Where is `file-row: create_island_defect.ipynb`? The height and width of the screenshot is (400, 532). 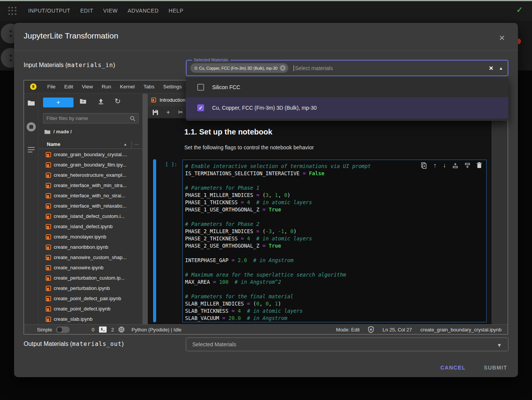 file-row: create_island_defect.ipynb is located at coordinates (91, 226).